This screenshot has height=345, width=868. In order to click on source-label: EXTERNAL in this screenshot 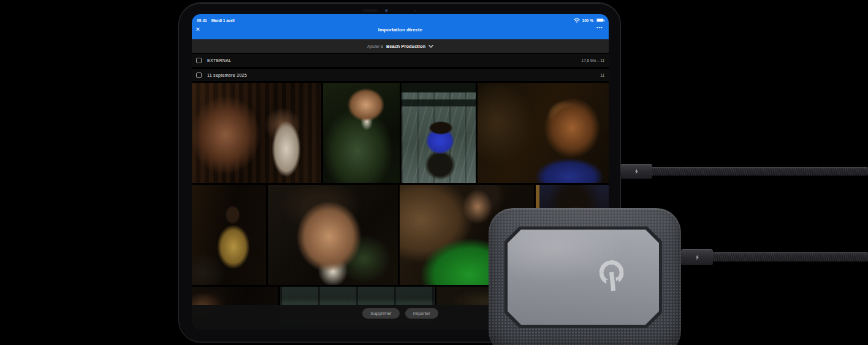, I will do `click(219, 60)`.